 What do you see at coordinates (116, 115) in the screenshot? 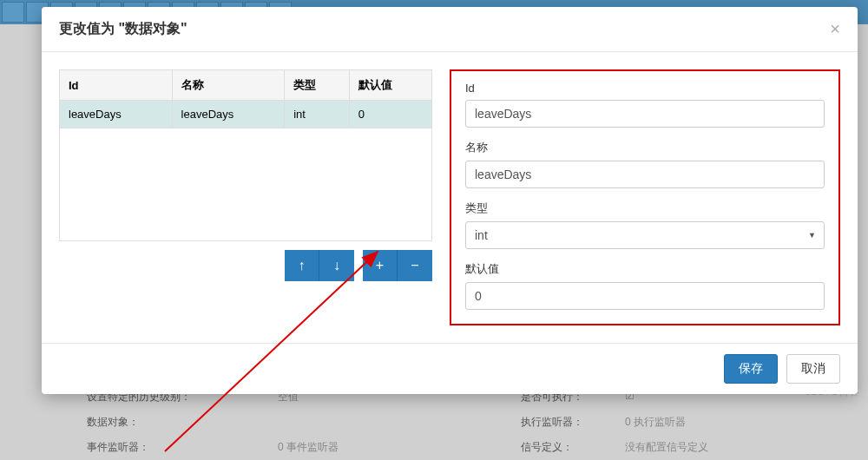
I see `cell-id: leaveDays` at bounding box center [116, 115].